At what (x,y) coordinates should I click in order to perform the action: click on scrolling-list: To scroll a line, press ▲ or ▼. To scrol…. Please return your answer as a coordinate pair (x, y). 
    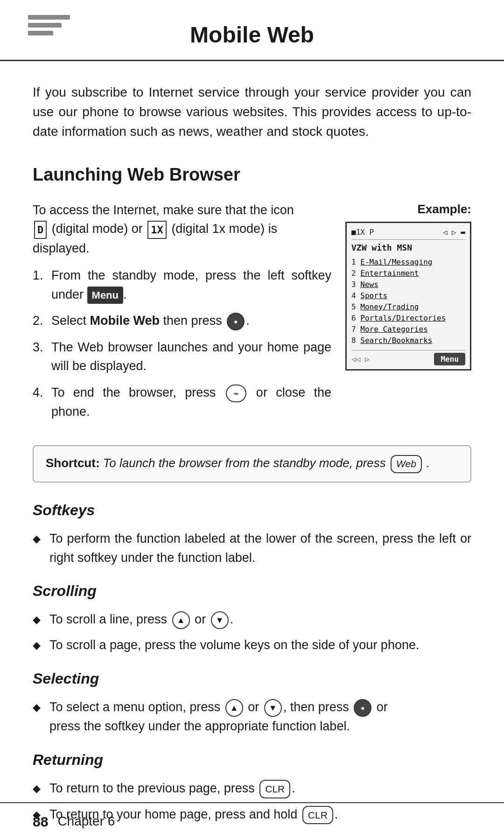
    Looking at the image, I should click on (252, 632).